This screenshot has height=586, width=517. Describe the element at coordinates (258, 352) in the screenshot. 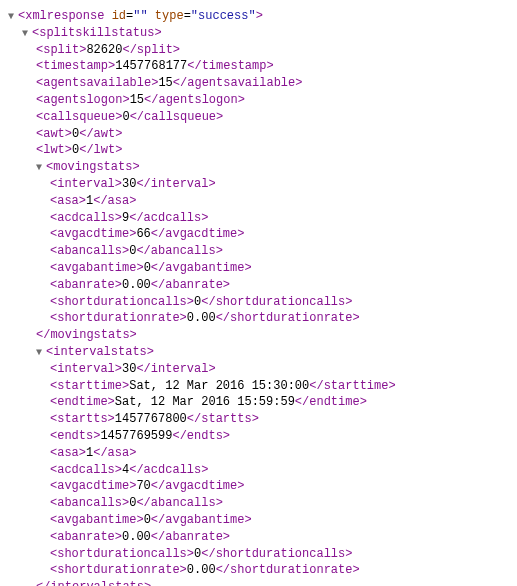

I see `intervalstats-open: ▼<intervalstats>` at that location.